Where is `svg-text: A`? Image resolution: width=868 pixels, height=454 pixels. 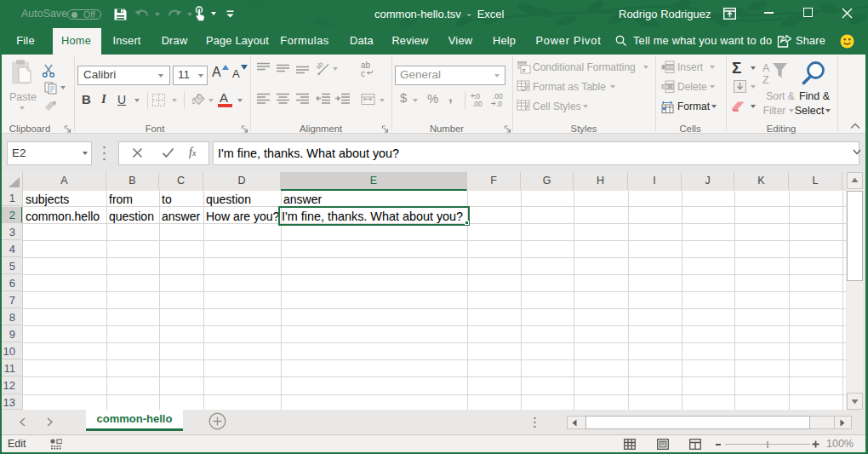 svg-text: A is located at coordinates (766, 68).